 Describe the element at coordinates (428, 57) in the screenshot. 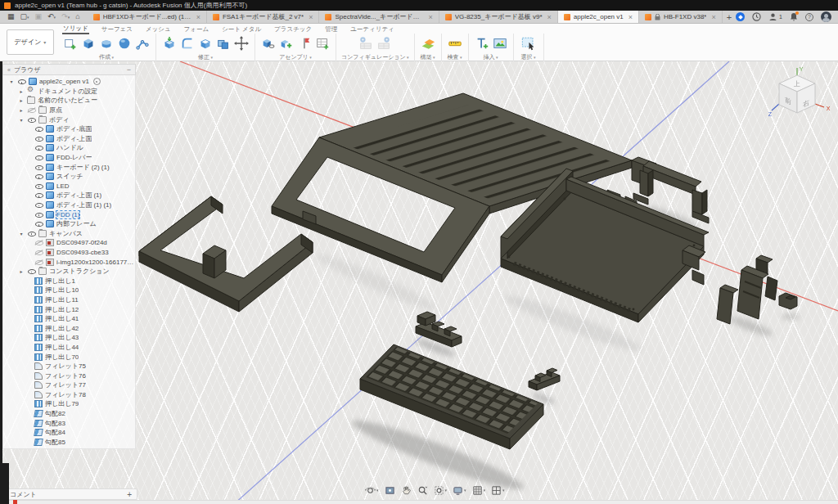

I see `group-construct-label: 構築` at that location.